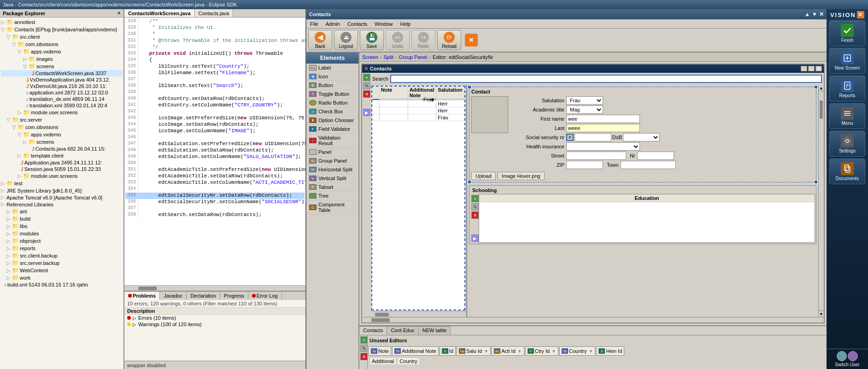  I want to click on switch-user-btn: Switch User, so click(847, 365).